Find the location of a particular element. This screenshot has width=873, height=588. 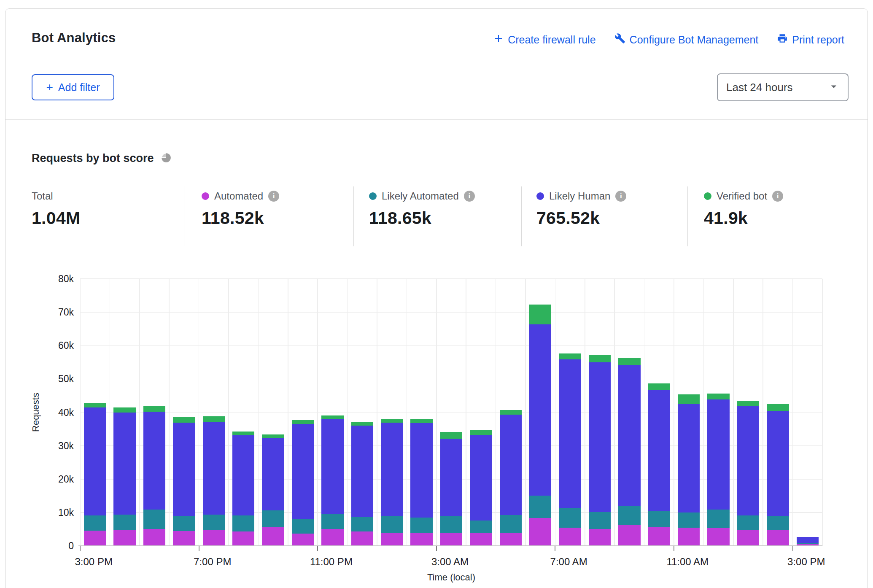

stat-likely-automated: Likely Automated i 118.65k is located at coordinates (422, 209).